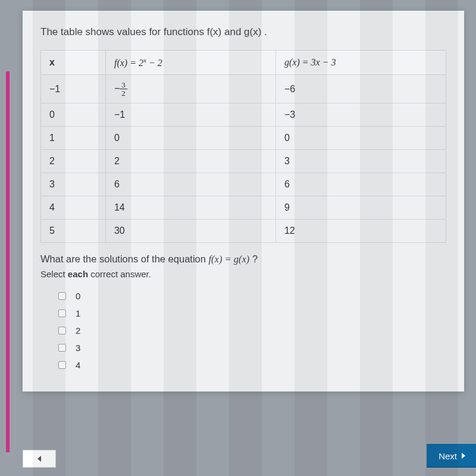 The width and height of the screenshot is (476, 476). I want to click on col-header-f: f(x) = 2x − 2, so click(190, 63).